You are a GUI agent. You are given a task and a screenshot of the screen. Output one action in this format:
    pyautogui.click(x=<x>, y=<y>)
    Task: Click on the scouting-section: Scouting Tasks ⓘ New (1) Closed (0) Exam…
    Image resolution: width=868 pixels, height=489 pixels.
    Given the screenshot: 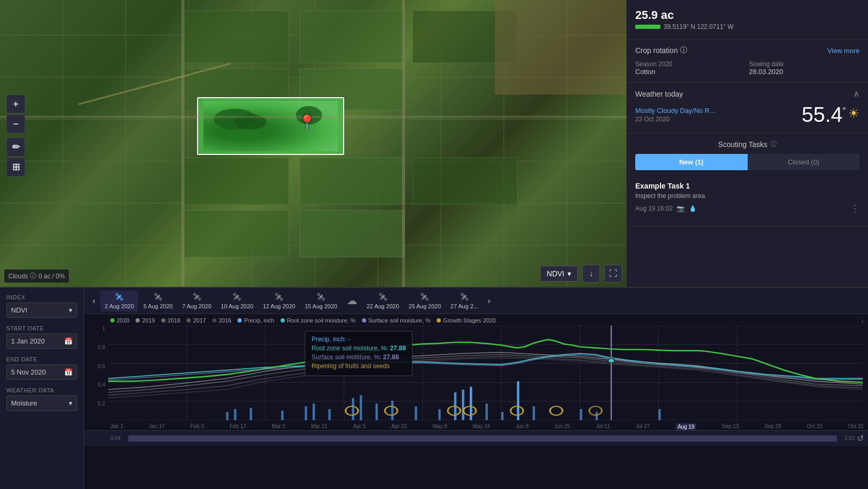 What is the action you would take?
    pyautogui.click(x=747, y=180)
    